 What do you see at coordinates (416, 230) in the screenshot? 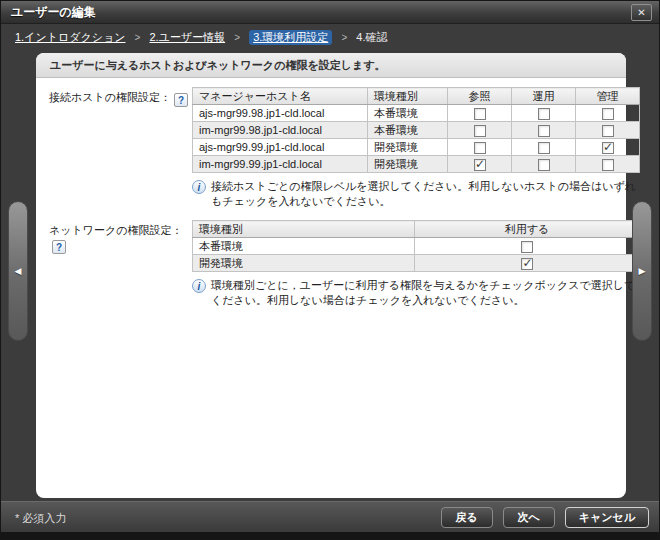
I see `table-header-row: 環境種別 利用する` at bounding box center [416, 230].